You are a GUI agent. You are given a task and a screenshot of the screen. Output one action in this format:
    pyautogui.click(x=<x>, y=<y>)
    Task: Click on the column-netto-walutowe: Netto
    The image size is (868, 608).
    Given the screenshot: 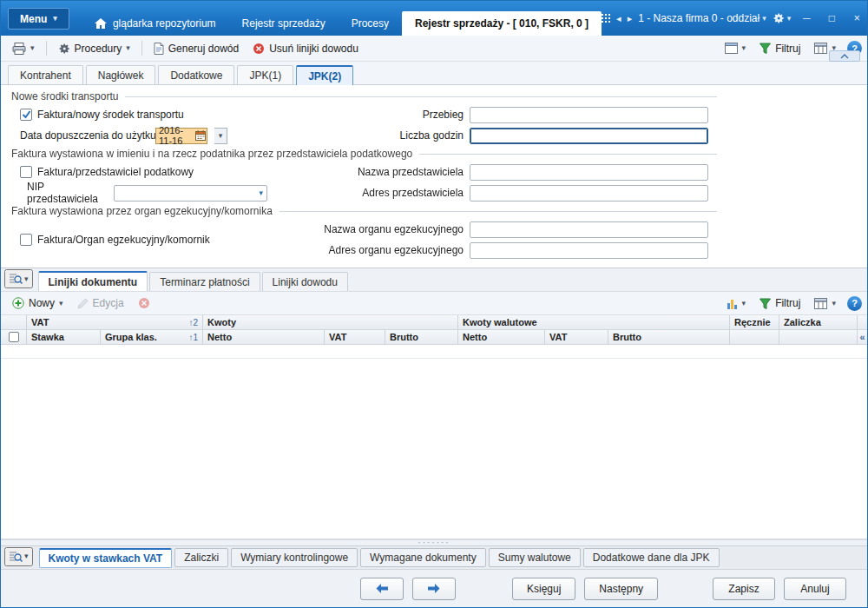 What is the action you would take?
    pyautogui.click(x=502, y=337)
    